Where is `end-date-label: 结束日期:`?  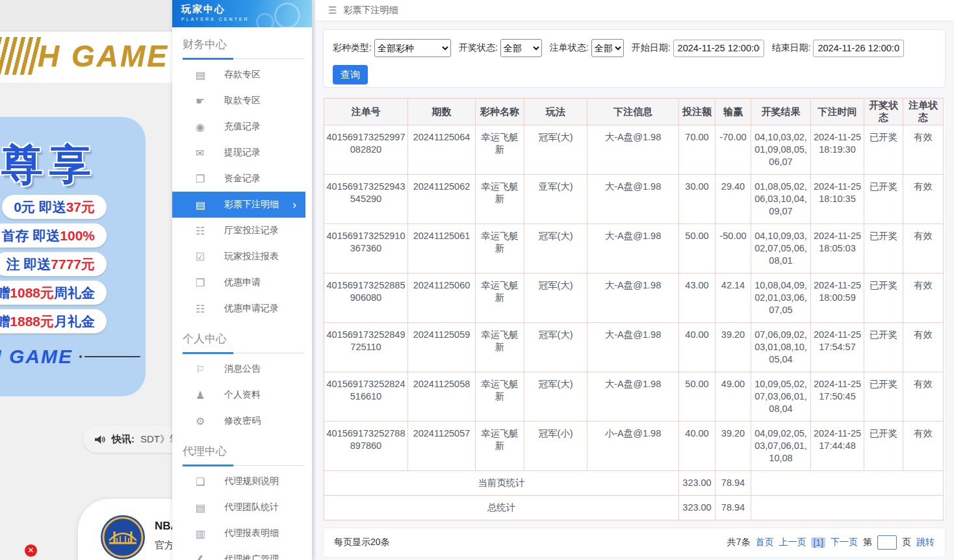
end-date-label: 结束日期: is located at coordinates (792, 48).